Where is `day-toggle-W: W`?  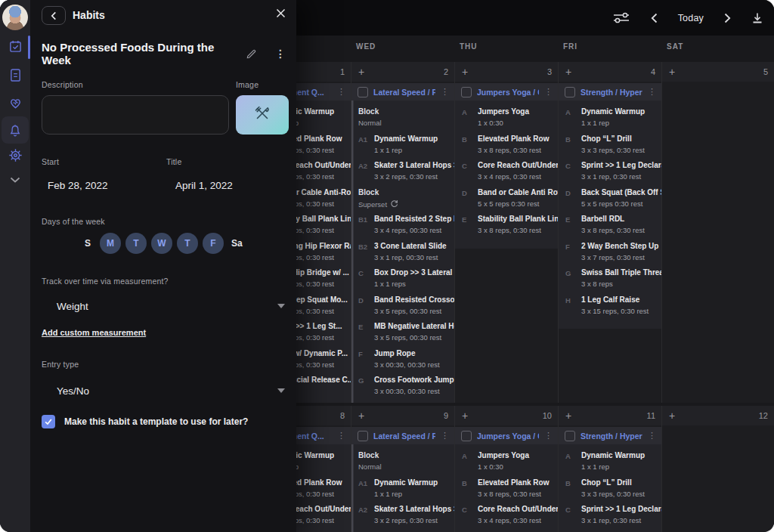 day-toggle-W: W is located at coordinates (162, 243).